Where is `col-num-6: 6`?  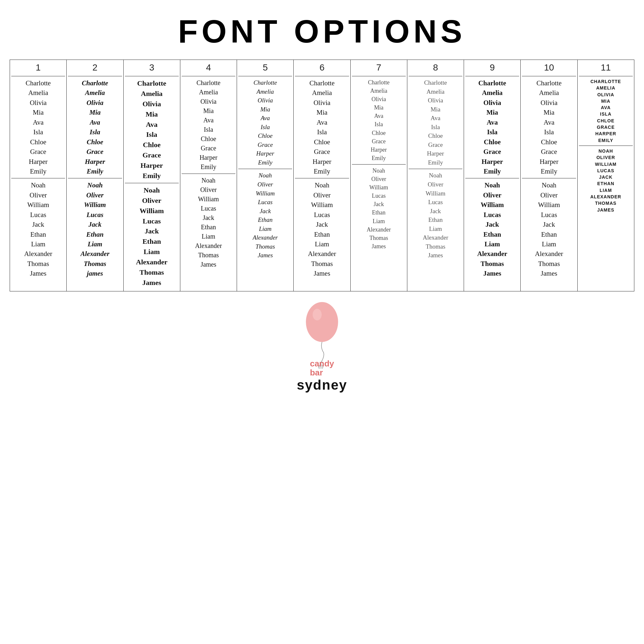 col-num-6: 6 is located at coordinates (322, 67).